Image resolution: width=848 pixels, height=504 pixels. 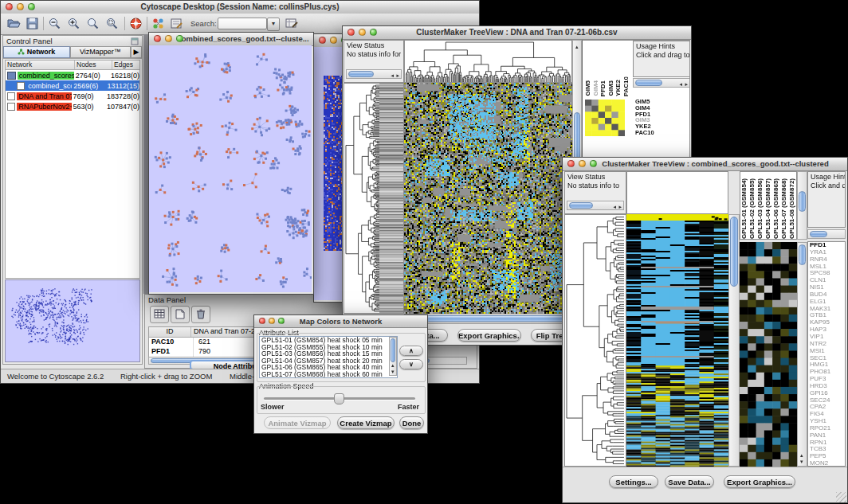 I want to click on cm2-save-data-button: Save Data..., so click(x=689, y=482).